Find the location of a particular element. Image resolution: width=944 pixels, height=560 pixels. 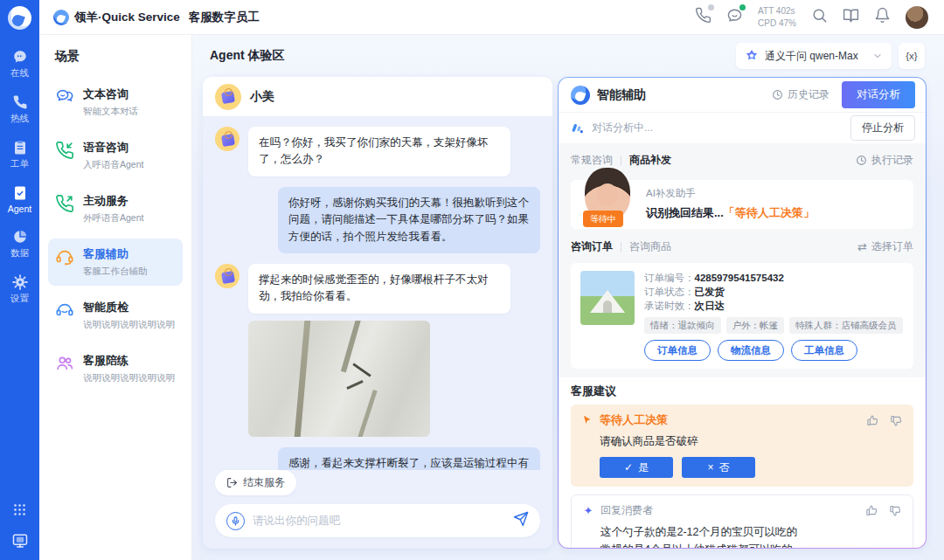

ticket-info-button: 工单信息 is located at coordinates (824, 350).